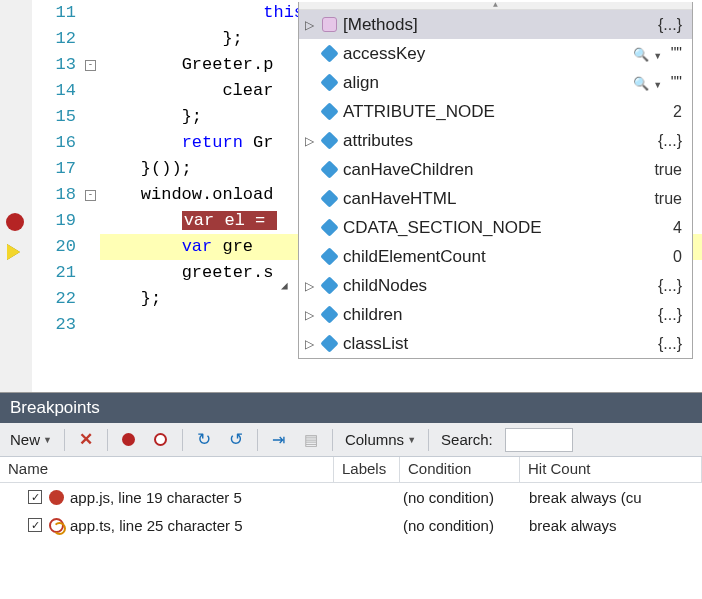 This screenshot has height=599, width=702. Describe the element at coordinates (54, 91) in the screenshot. I see `line-number: 14` at that location.